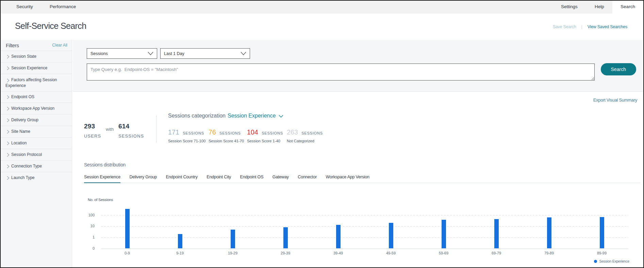  Describe the element at coordinates (29, 46) in the screenshot. I see `filters-title: Filters` at that location.